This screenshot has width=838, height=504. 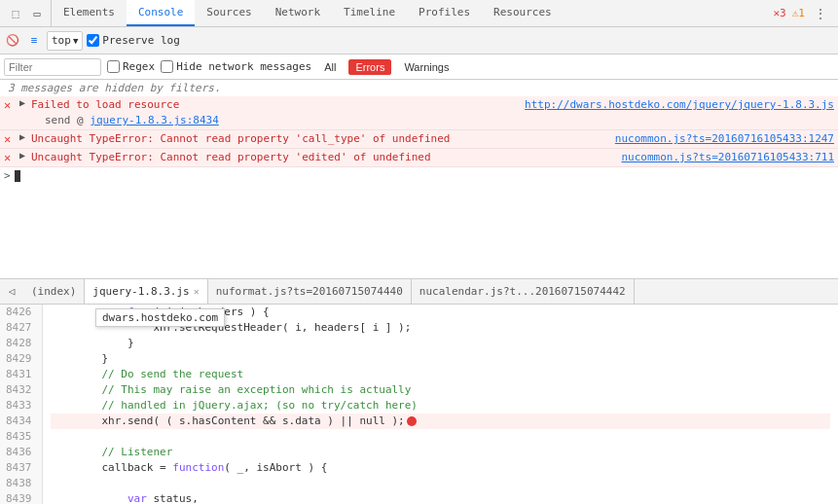 What do you see at coordinates (24, 103) in the screenshot?
I see `expand-arrow-1: ▶` at bounding box center [24, 103].